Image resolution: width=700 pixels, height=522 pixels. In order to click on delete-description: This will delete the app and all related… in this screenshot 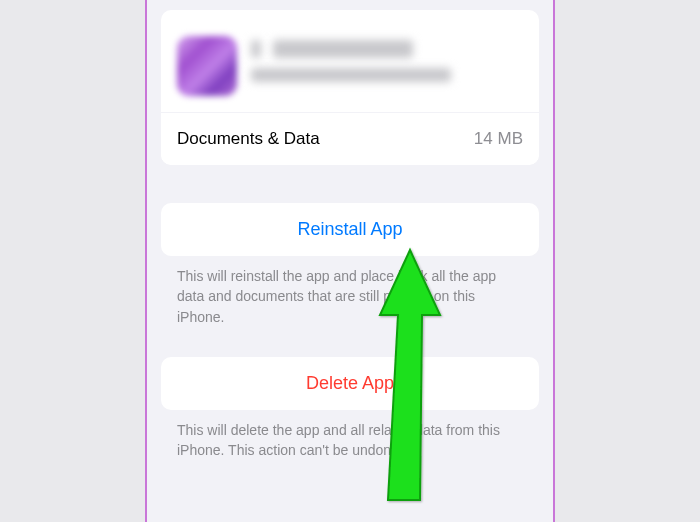, I will do `click(350, 436)`.